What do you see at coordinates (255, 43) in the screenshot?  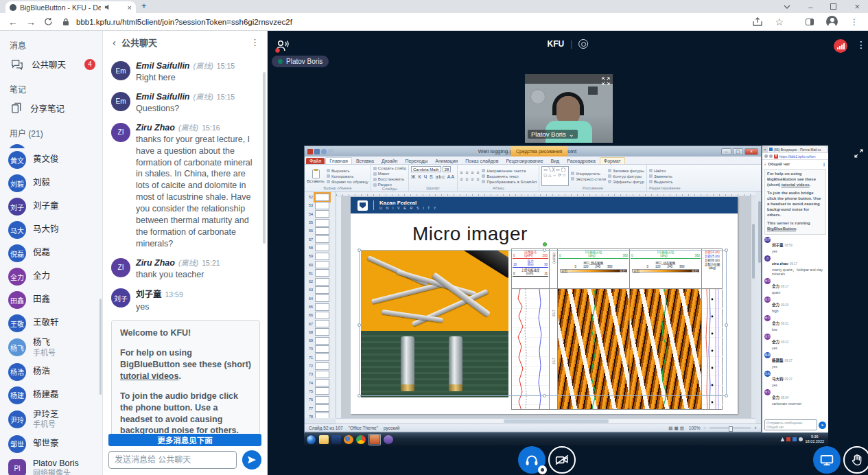 I see `chat-options-icon: ⋮` at bounding box center [255, 43].